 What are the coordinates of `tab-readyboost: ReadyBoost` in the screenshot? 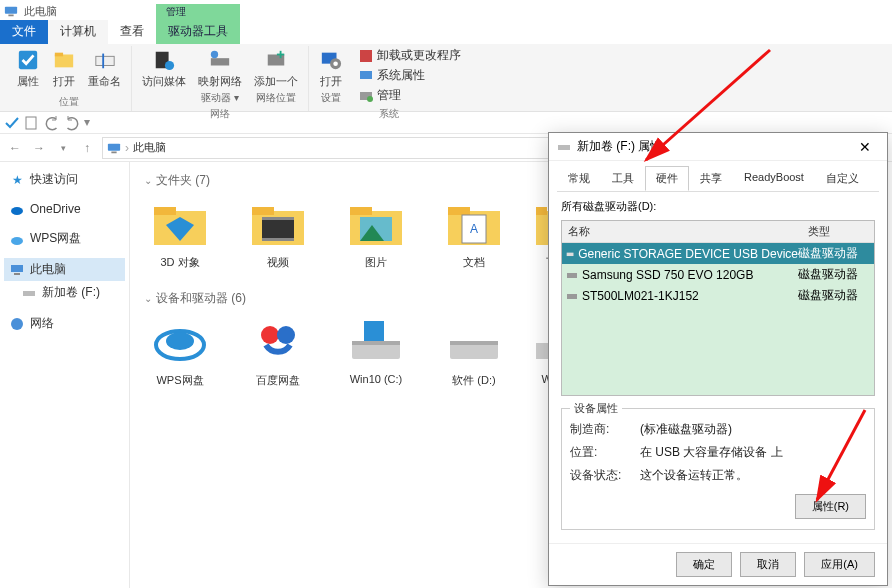 It's located at (774, 178).